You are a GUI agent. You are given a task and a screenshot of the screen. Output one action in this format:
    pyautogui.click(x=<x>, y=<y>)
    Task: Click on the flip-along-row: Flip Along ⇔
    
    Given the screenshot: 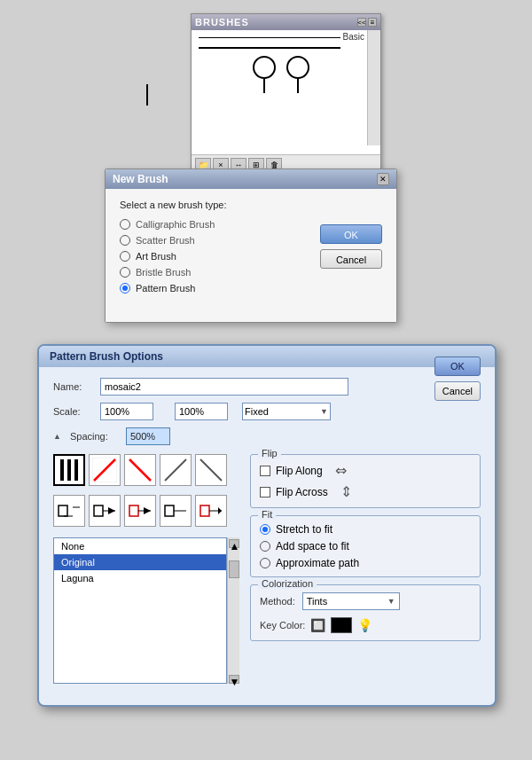 What is the action you would take?
    pyautogui.click(x=365, y=470)
    